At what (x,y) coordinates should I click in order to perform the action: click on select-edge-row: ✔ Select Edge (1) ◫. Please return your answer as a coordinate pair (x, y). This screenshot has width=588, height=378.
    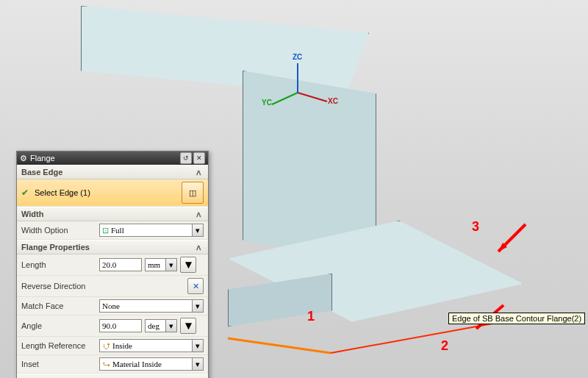
    Looking at the image, I should click on (112, 193).